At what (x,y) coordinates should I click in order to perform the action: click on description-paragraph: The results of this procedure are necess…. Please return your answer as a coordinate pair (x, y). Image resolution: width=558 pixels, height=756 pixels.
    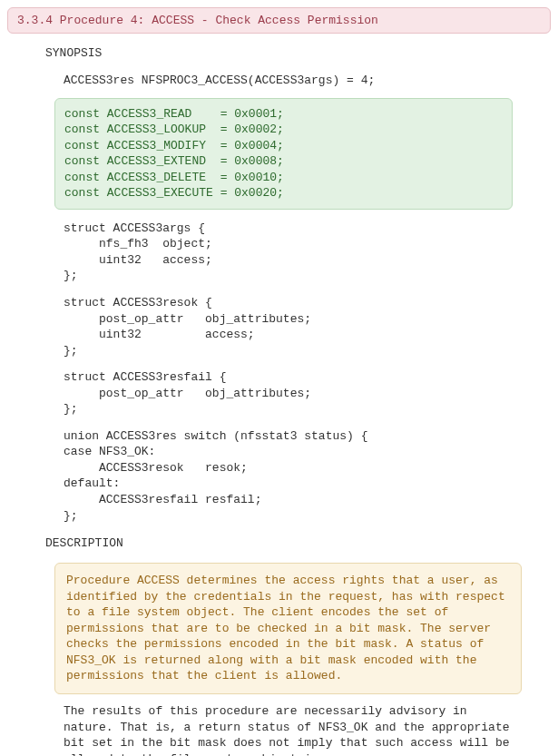
    Looking at the image, I should click on (292, 730).